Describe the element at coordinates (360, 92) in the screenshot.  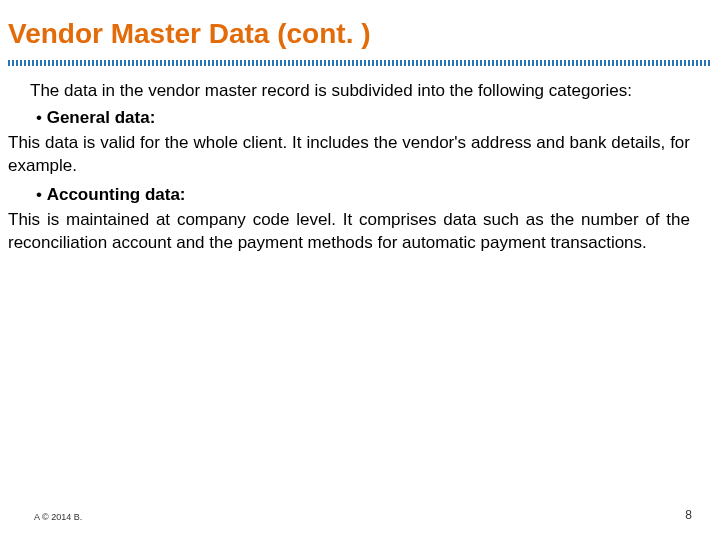
I see `intro-text: The data in the vendor master record is …` at that location.